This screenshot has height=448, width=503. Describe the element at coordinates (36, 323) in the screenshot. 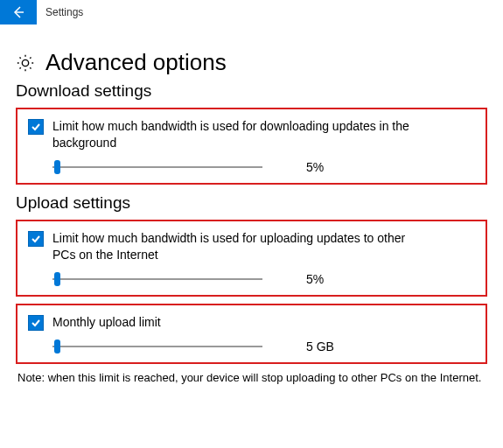

I see `monthly-limit-checkbox` at that location.